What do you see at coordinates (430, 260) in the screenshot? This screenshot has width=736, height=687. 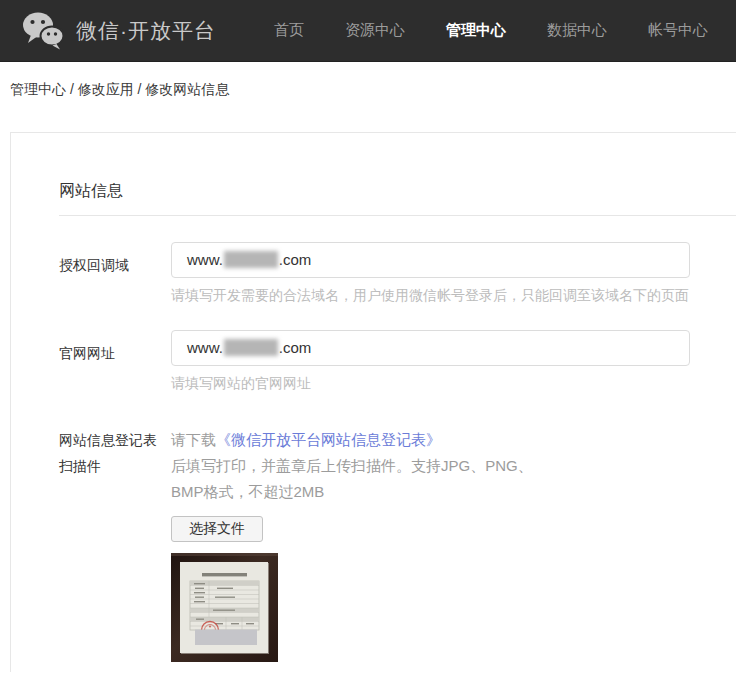 I see `callback-domain-input: www..com` at bounding box center [430, 260].